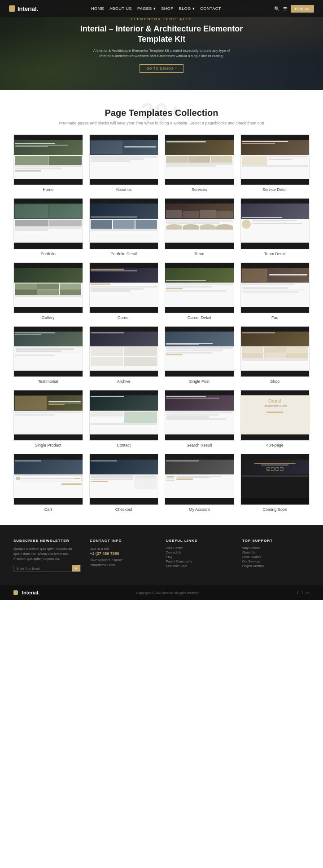 This screenshot has width=323, height=868. I want to click on site-footer: SUBSCRIBE NEWSLETTER Quisque a pretium q…, so click(162, 555).